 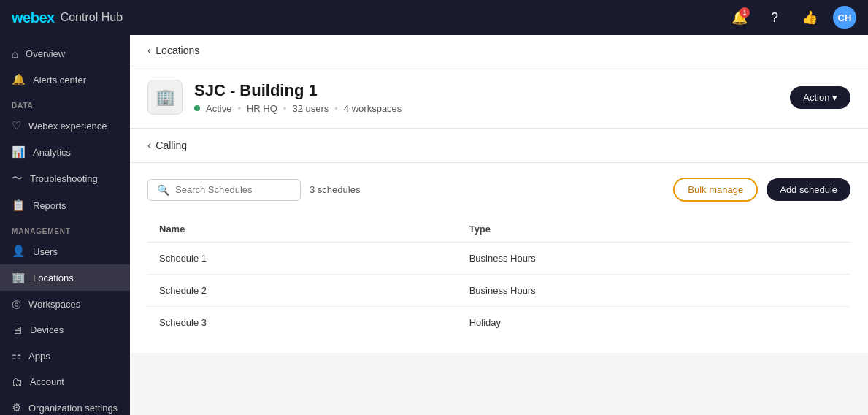 What do you see at coordinates (219, 108) in the screenshot?
I see `location-status: Active` at bounding box center [219, 108].